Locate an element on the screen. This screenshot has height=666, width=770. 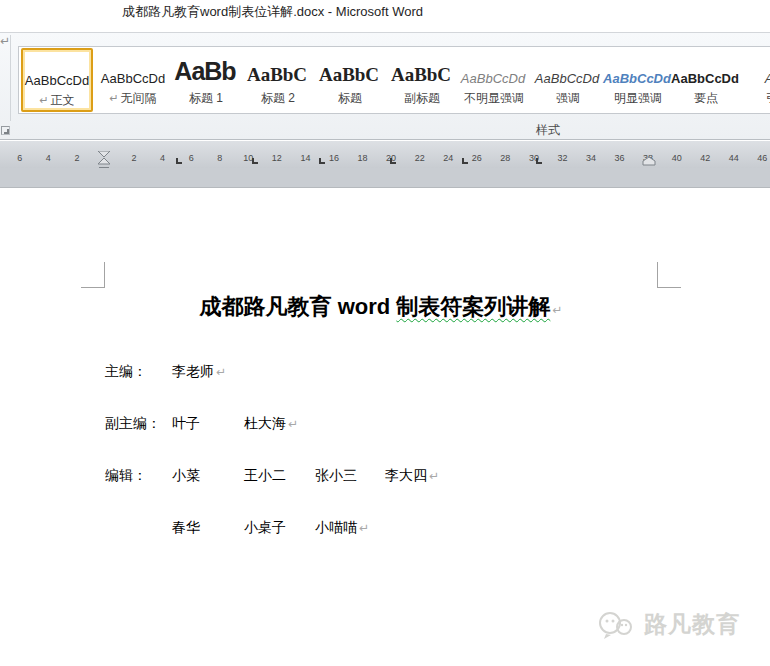
style-label: 副标题 is located at coordinates (421, 98).